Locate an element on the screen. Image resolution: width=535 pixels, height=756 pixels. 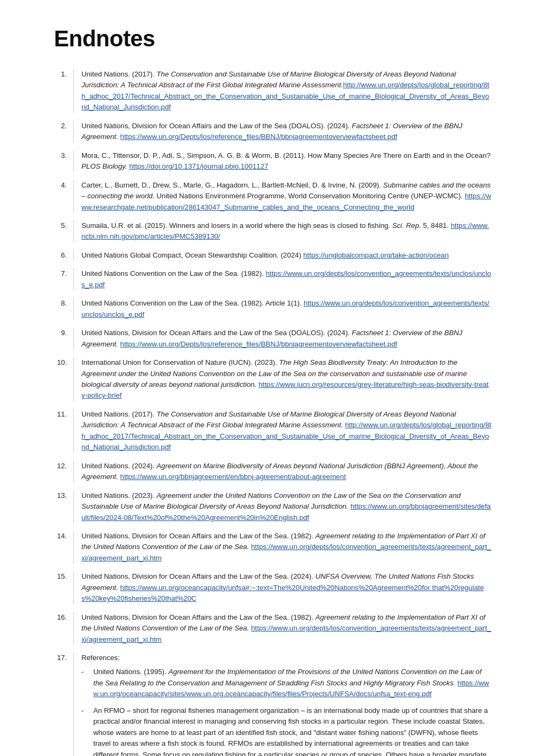
endnote-item: 6.United Nations Global Compact, Ocean S… is located at coordinates (273, 255).